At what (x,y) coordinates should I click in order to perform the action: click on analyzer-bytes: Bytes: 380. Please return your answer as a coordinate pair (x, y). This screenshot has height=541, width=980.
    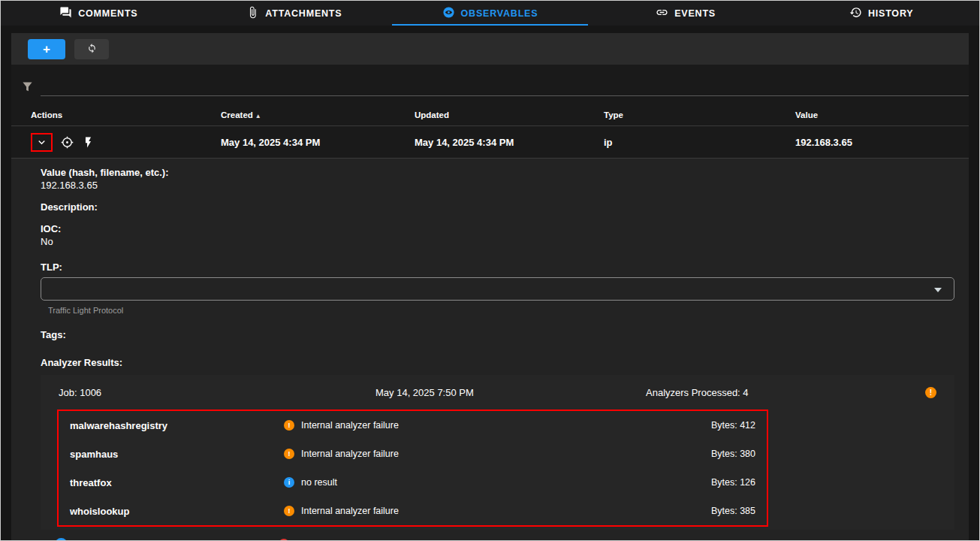
    Looking at the image, I should click on (733, 454).